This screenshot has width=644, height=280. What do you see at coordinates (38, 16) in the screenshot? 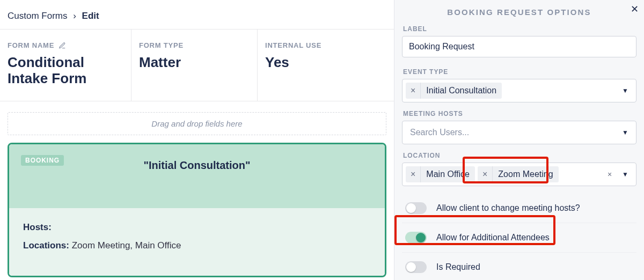
I see `breadcrumb-root: Custom Forms` at bounding box center [38, 16].